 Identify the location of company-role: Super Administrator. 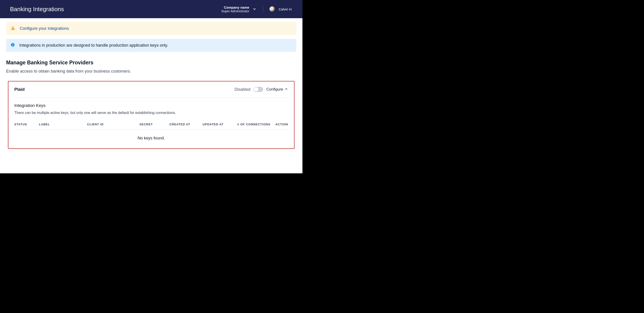
(235, 11).